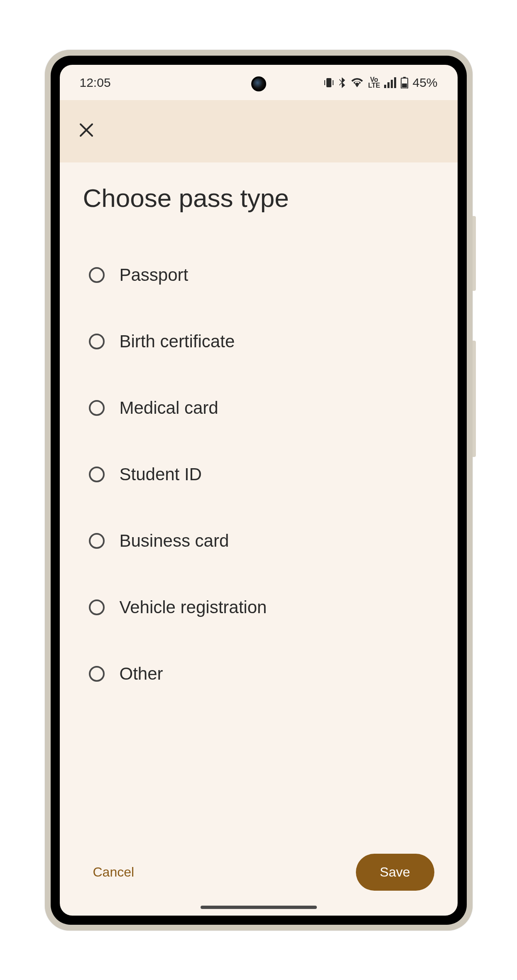  I want to click on battery-icon, so click(404, 83).